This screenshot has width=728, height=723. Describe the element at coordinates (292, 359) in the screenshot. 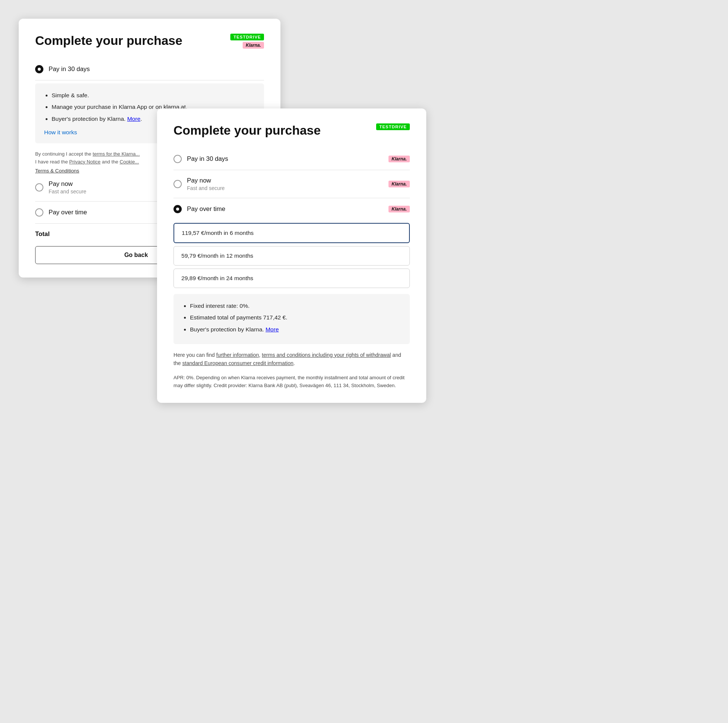

I see `further-info-text: Here you can find further information, t…` at that location.